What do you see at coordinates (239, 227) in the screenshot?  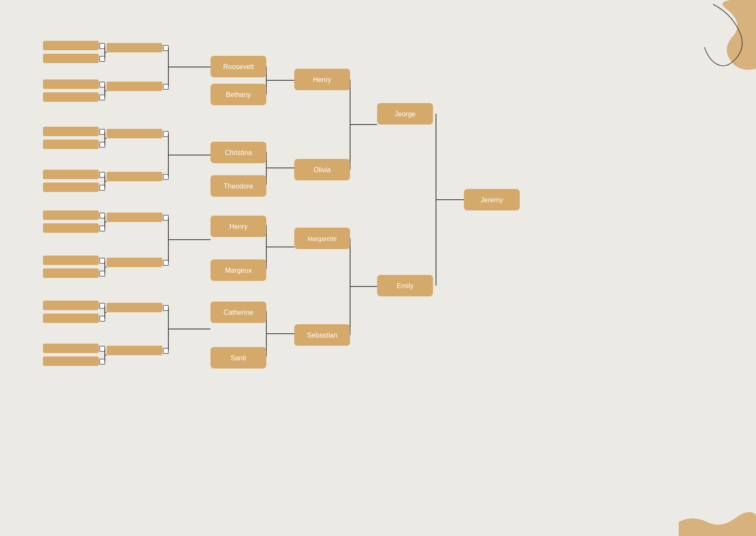 I see `round1-henry-label: Henry` at bounding box center [239, 227].